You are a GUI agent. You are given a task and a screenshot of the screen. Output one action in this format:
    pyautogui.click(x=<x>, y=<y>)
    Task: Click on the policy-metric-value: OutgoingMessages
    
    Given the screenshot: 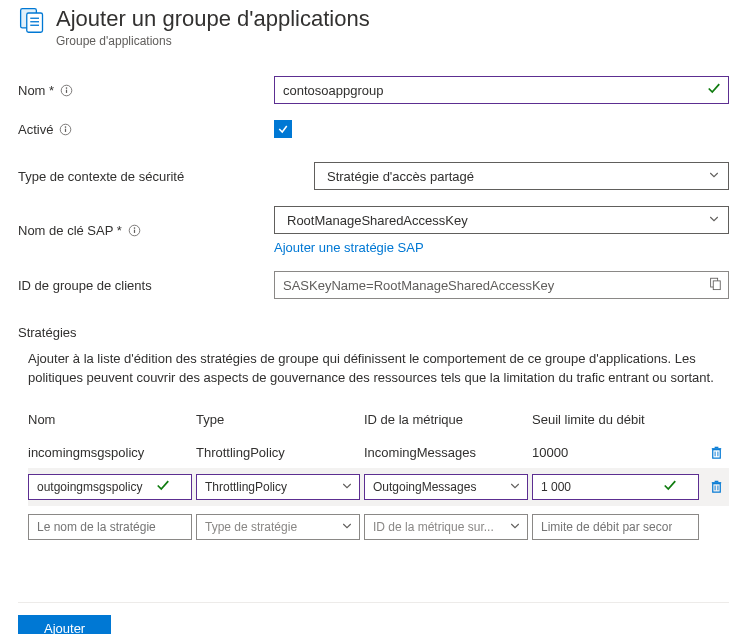 What is the action you would take?
    pyautogui.click(x=424, y=487)
    